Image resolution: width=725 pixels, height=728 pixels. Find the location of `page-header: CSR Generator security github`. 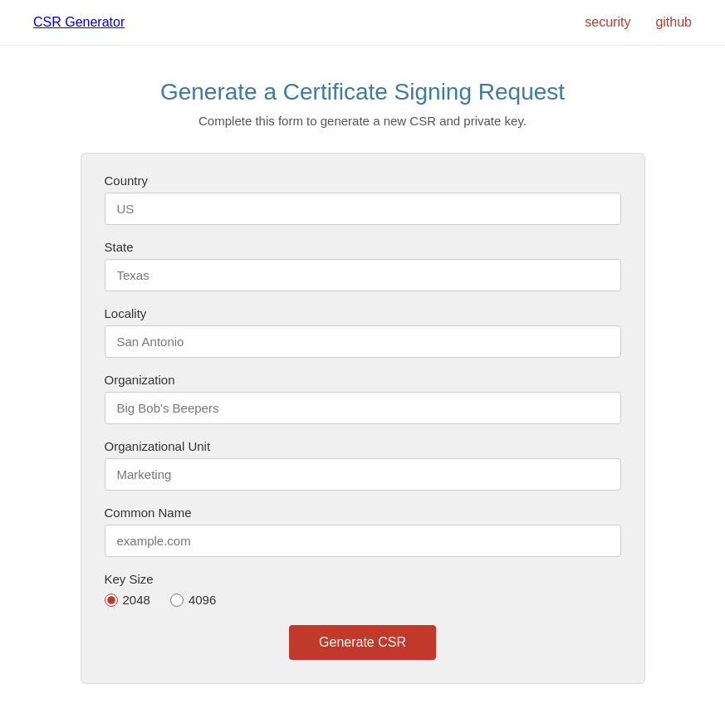

page-header: CSR Generator security github is located at coordinates (362, 23).